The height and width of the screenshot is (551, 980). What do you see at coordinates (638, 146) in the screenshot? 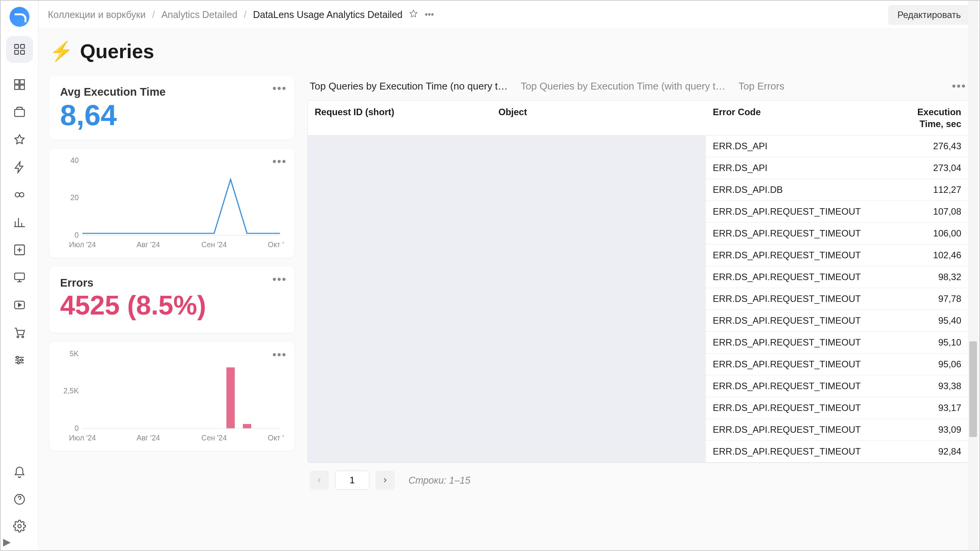
I see `table-row: ERR.DS_API276,43` at bounding box center [638, 146].